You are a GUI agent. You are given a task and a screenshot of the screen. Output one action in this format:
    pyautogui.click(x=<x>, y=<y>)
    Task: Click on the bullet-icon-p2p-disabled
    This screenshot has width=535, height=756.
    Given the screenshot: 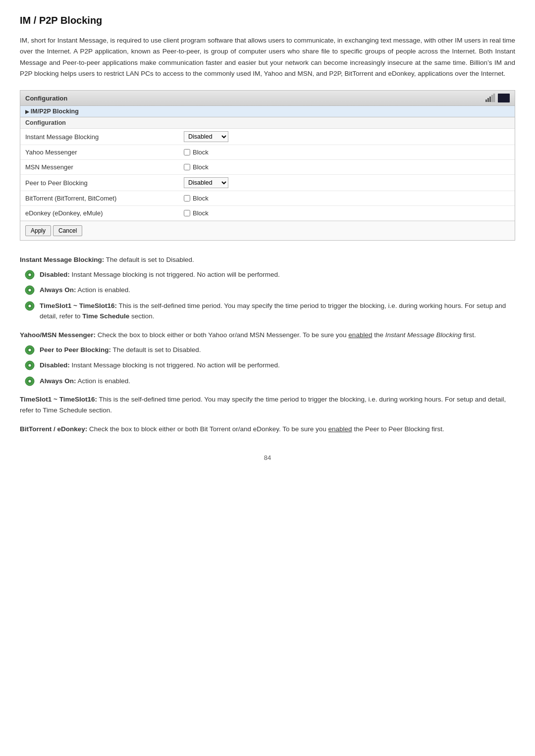 What is the action you would take?
    pyautogui.click(x=30, y=365)
    